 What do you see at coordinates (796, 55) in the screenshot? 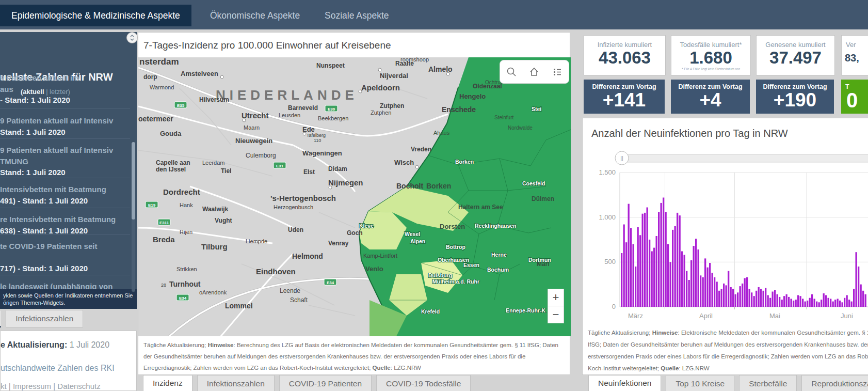
I see `stat-card-genesene-kumuliert: Genesene kumuliert37.497` at bounding box center [796, 55].